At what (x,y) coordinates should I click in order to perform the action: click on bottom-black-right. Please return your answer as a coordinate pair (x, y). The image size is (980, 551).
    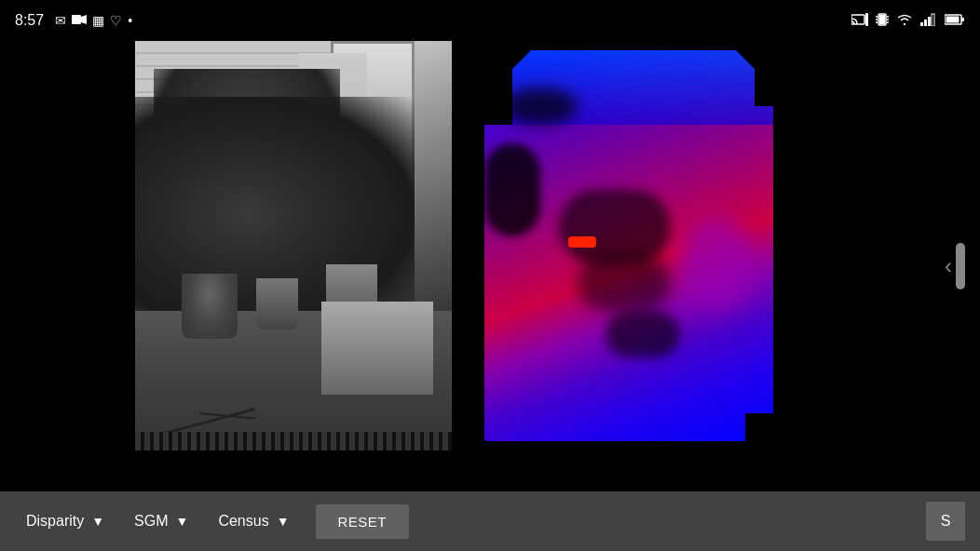
    Looking at the image, I should click on (759, 427).